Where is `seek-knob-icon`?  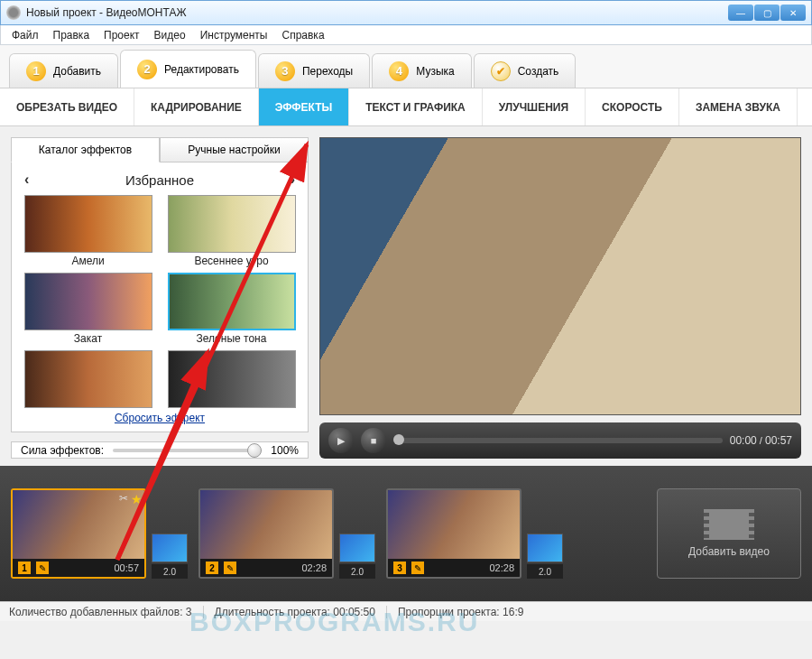 seek-knob-icon is located at coordinates (399, 440).